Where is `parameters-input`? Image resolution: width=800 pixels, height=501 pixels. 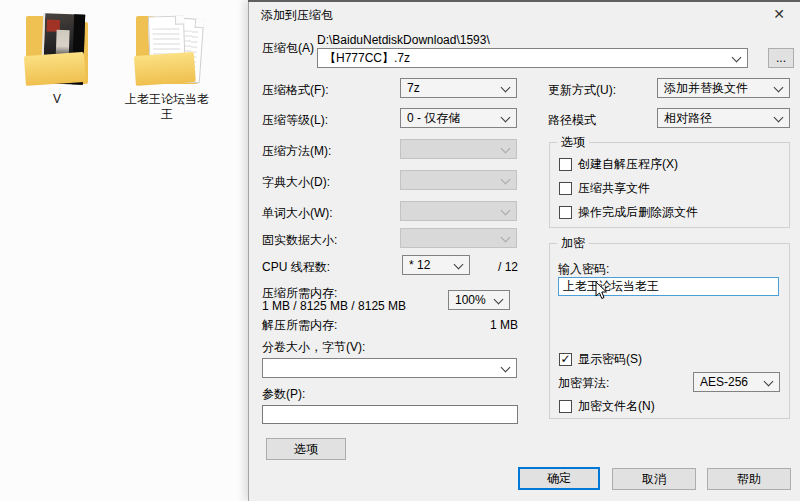
parameters-input is located at coordinates (390, 414).